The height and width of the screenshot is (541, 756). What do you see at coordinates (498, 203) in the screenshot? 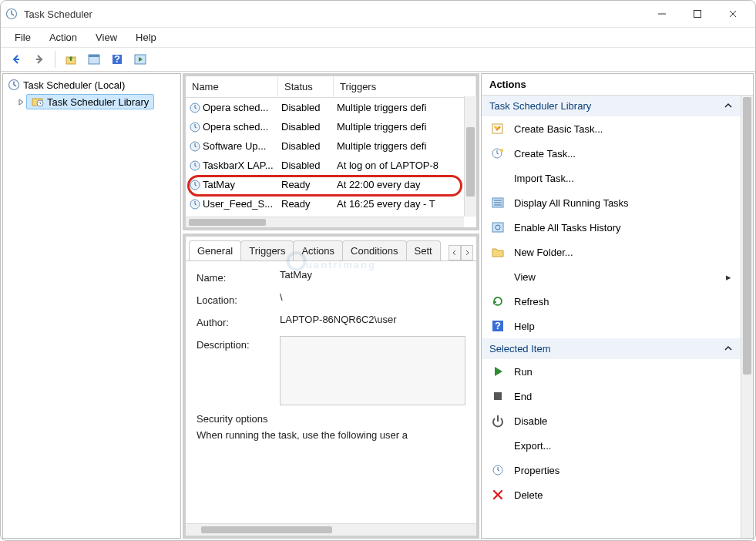
I see `list-icon` at bounding box center [498, 203].